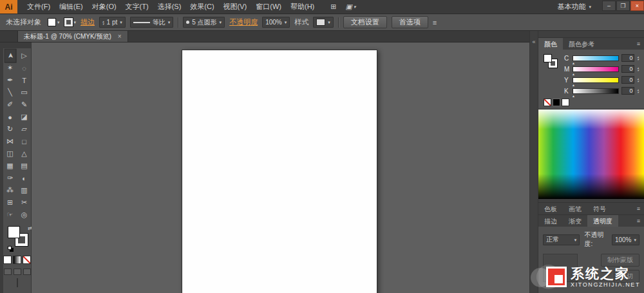  What do you see at coordinates (243, 22) in the screenshot?
I see `opacity-panel-link: 不透明度` at bounding box center [243, 22].